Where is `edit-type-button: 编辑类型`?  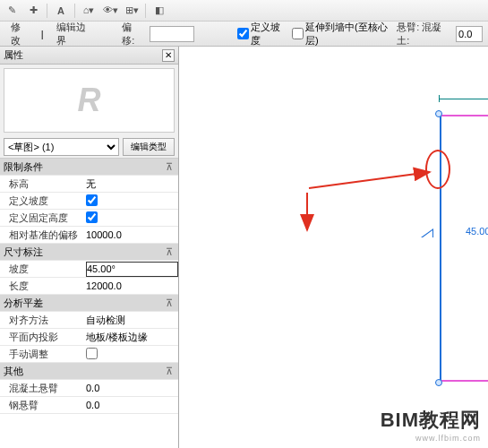 edit-type-button: 编辑类型 is located at coordinates (149, 147).